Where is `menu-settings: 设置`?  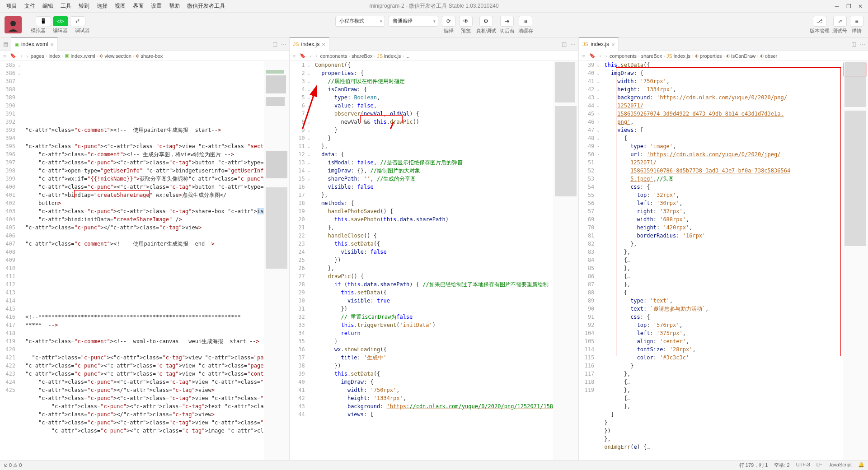 menu-settings: 设置 is located at coordinates (156, 6).